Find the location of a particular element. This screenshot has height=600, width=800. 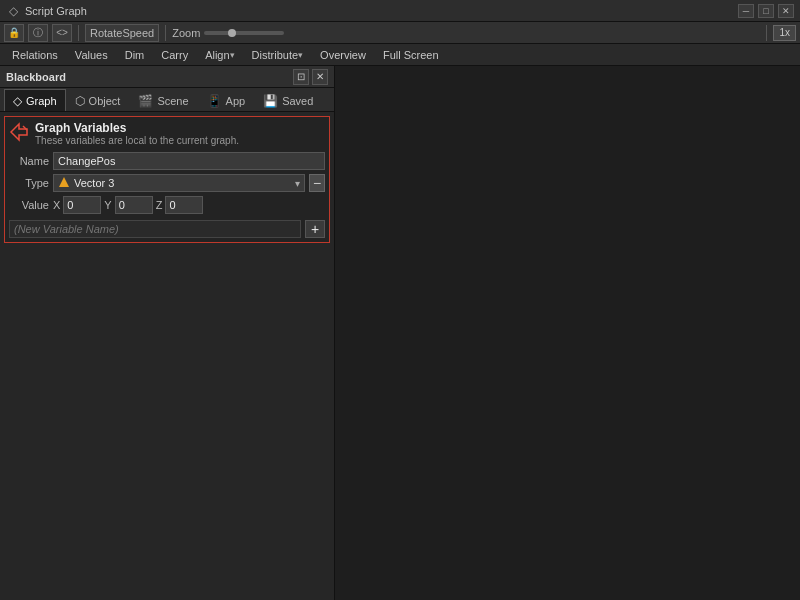

minimize-button: ─ is located at coordinates (746, 11).